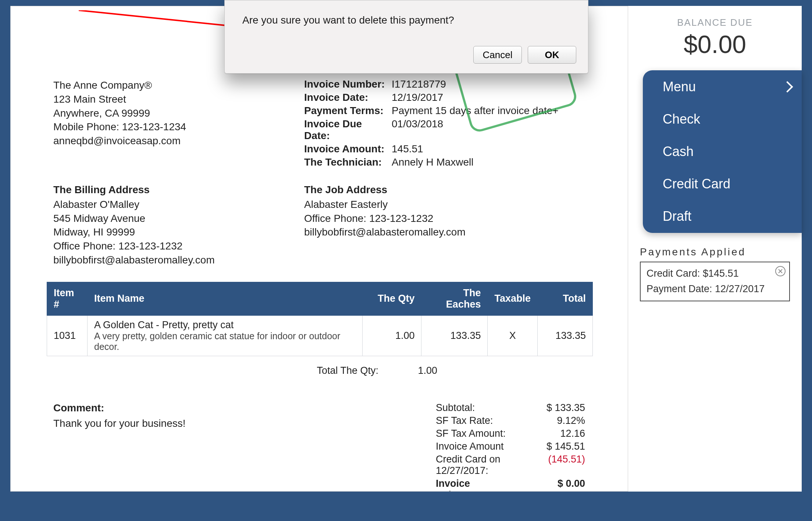 The height and width of the screenshot is (521, 812). Describe the element at coordinates (448, 225) in the screenshot. I see `job-address: The Job Address Alabaster Easterly Offic…` at that location.